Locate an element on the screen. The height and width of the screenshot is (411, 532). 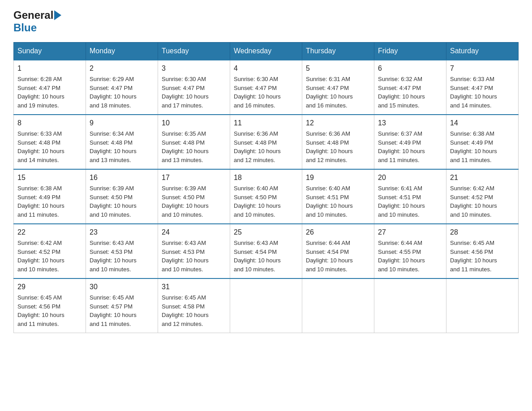
logo-blue-text: Blue is located at coordinates (25, 28).